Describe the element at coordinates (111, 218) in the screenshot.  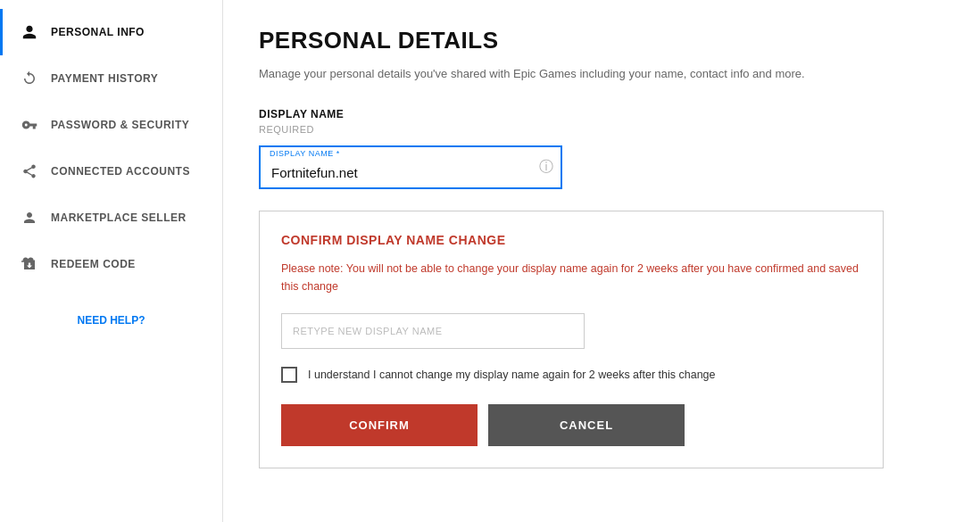
I see `sidebar-item-marketplace-seller: MARKETPLACE SELLER` at that location.